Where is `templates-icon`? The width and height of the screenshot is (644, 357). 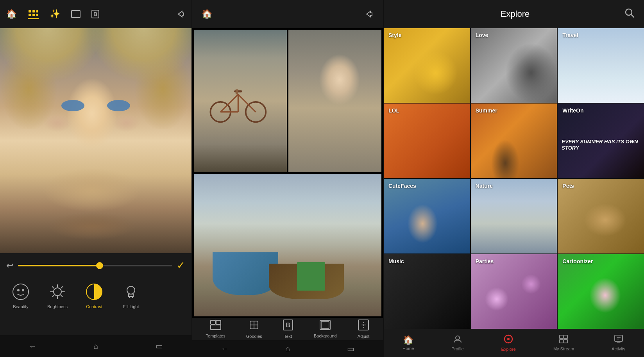
templates-icon is located at coordinates (216, 327).